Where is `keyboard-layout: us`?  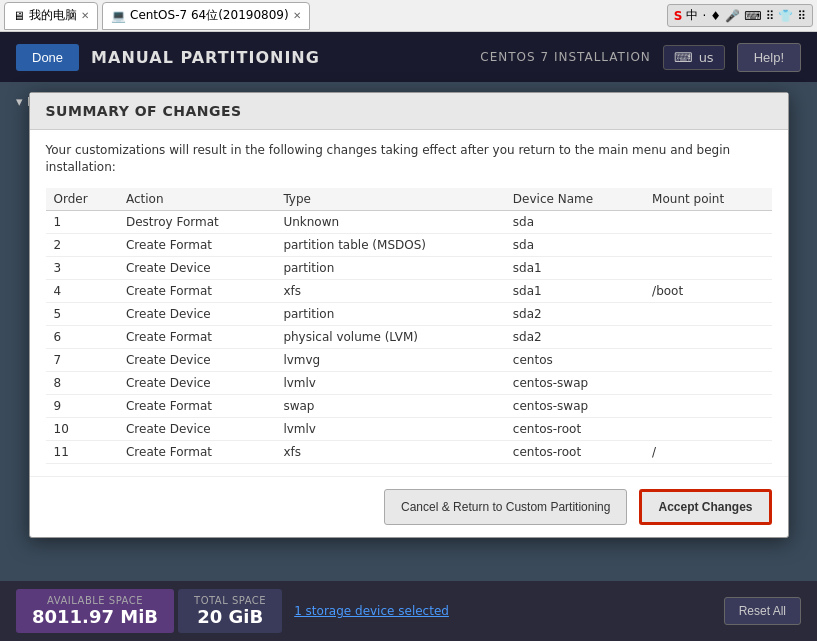
keyboard-layout: us is located at coordinates (706, 58).